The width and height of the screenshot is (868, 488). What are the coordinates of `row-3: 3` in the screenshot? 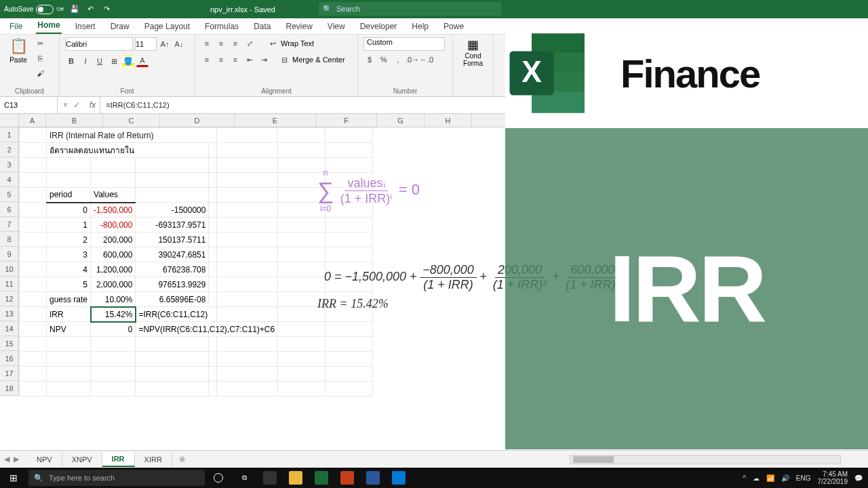 It's located at (9, 165).